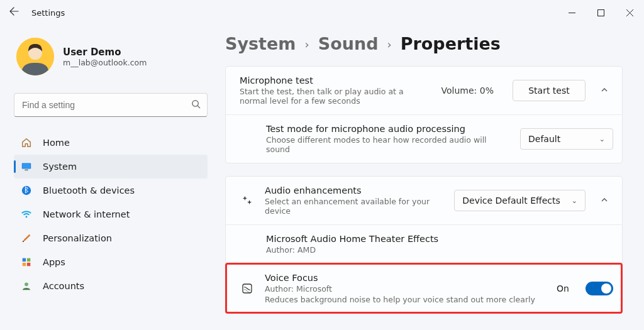 Image resolution: width=644 pixels, height=330 pixels. I want to click on crumb-system: System, so click(260, 44).